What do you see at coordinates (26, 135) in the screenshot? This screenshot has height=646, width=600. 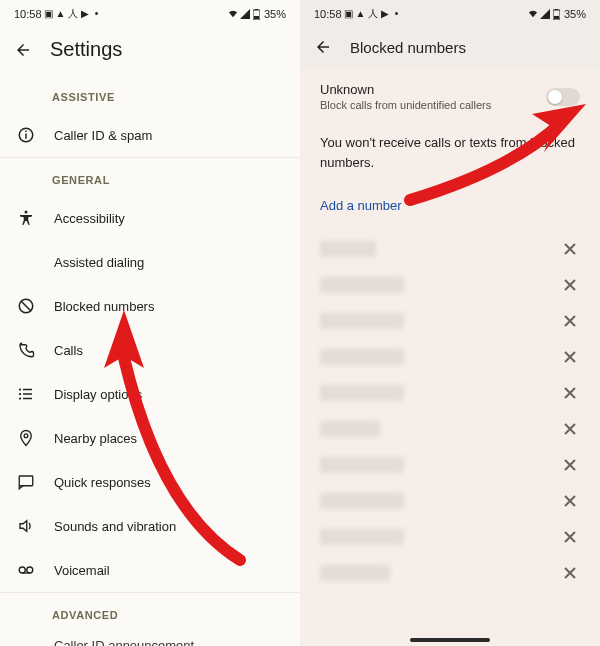 I see `info-icon` at bounding box center [26, 135].